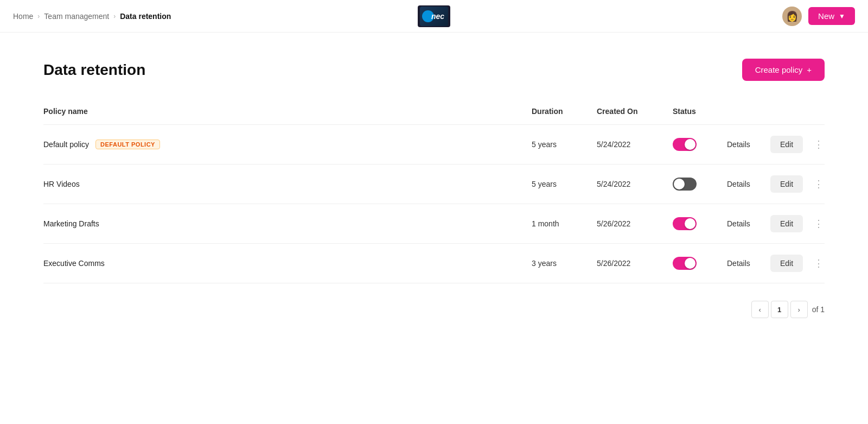 The width and height of the screenshot is (868, 424). What do you see at coordinates (792, 111) in the screenshot?
I see `col-edit` at bounding box center [792, 111].